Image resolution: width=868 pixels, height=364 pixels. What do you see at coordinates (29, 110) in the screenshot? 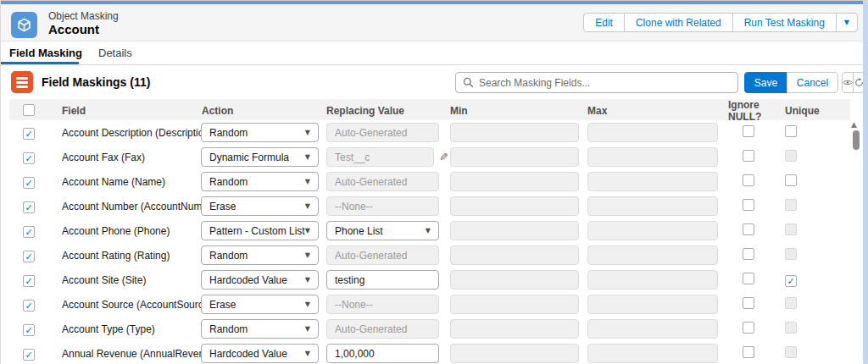
I see `select-all-checkbox` at bounding box center [29, 110].